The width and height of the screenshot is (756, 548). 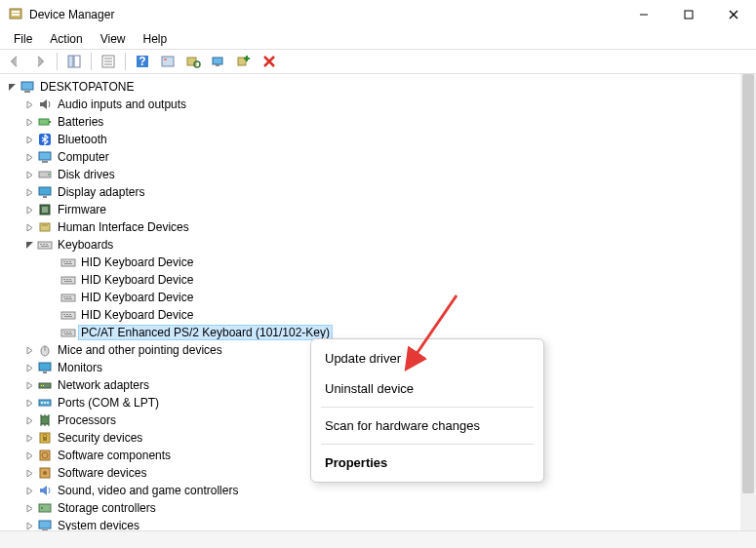 What do you see at coordinates (427, 388) in the screenshot?
I see `context-uninstall-device: Uninstall device` at bounding box center [427, 388].